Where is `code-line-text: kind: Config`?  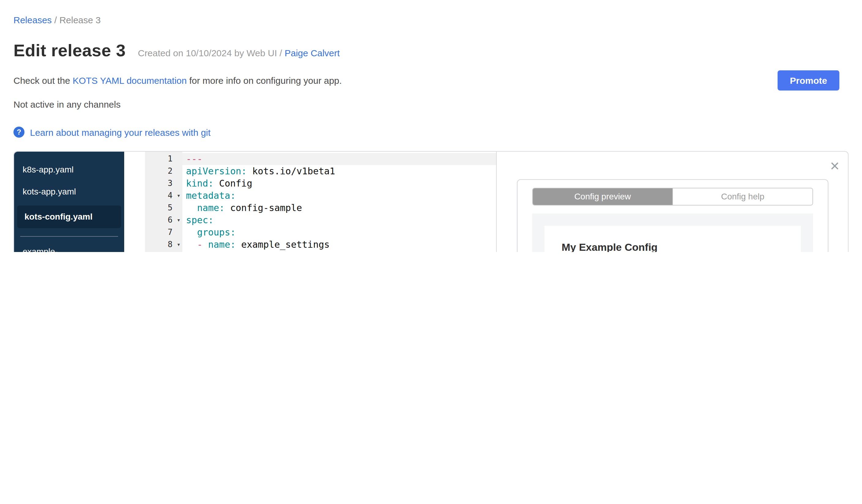 code-line-text: kind: Config is located at coordinates (339, 184).